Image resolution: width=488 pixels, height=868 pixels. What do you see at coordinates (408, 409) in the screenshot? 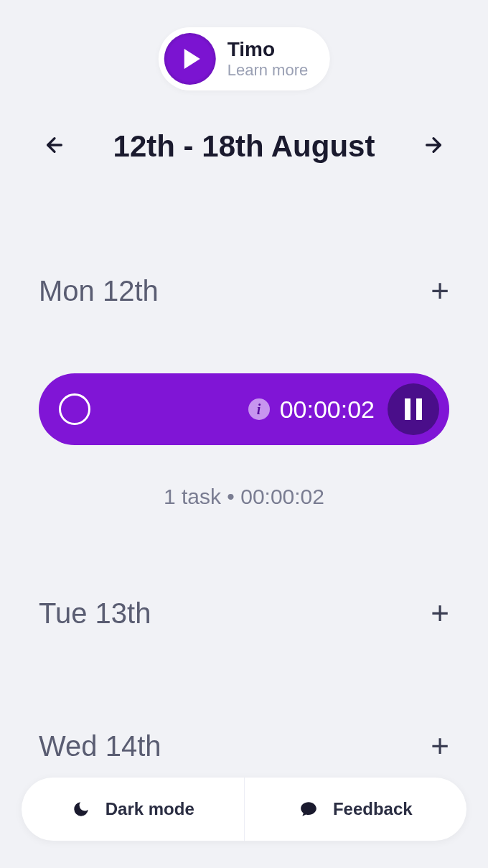
I see `pause-icon` at bounding box center [408, 409].